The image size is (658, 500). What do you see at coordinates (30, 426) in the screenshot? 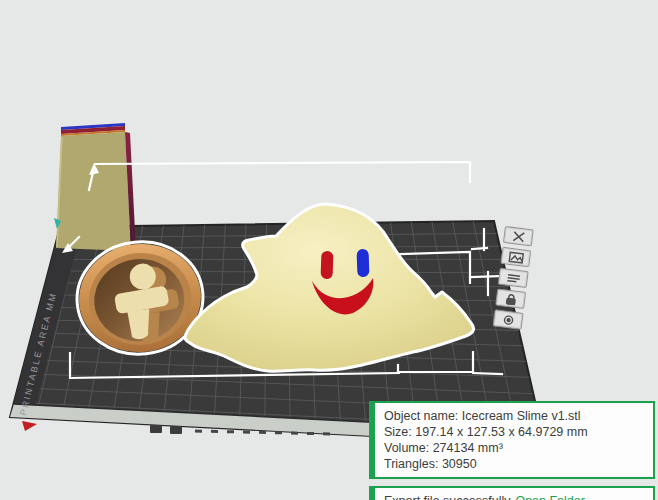
I see `plate-logo-red` at bounding box center [30, 426].